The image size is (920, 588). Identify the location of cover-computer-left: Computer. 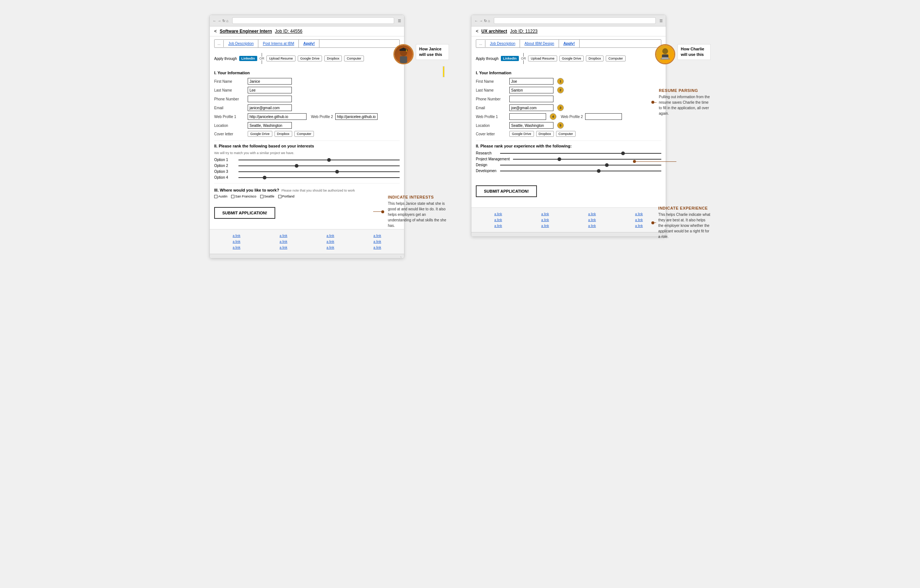
(305, 134).